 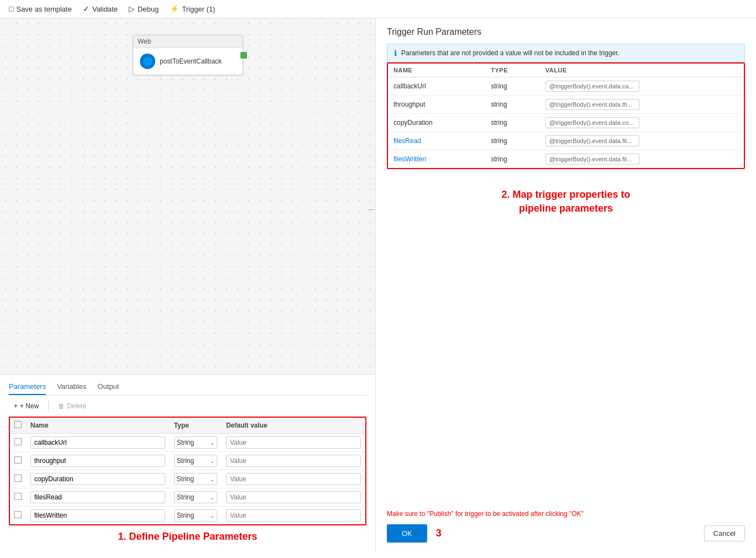 I want to click on node-title: postToEventCallback, so click(x=191, y=61).